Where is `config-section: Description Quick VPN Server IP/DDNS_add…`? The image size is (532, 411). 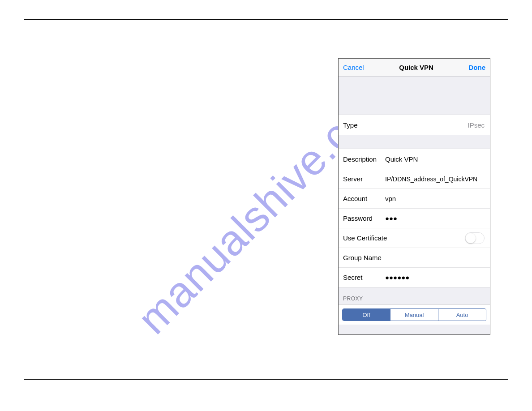
config-section: Description Quick VPN Server IP/DDNS_add… is located at coordinates (414, 218).